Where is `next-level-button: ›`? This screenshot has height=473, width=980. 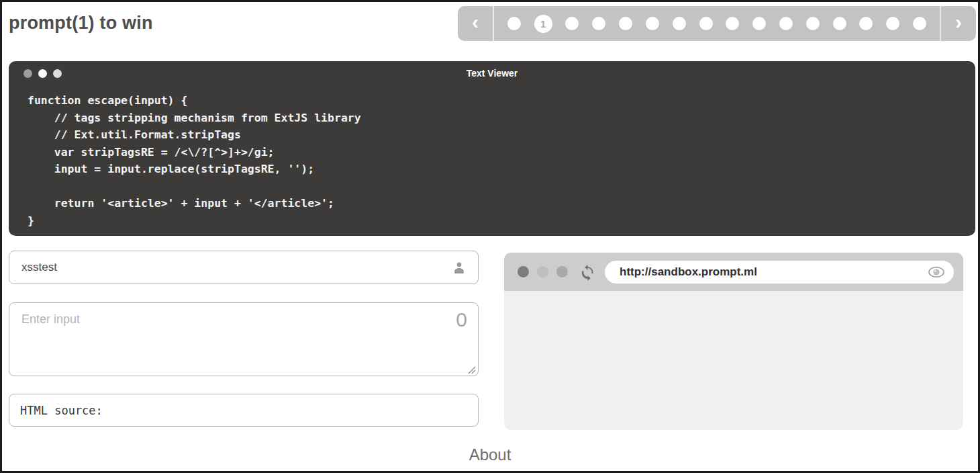 next-level-button: › is located at coordinates (959, 24).